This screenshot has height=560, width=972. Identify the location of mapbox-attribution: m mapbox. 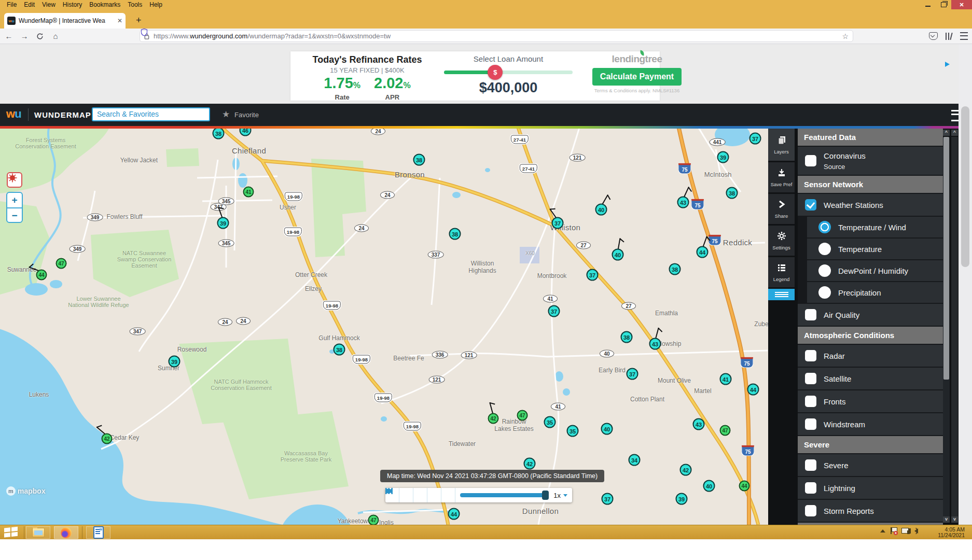
(26, 491).